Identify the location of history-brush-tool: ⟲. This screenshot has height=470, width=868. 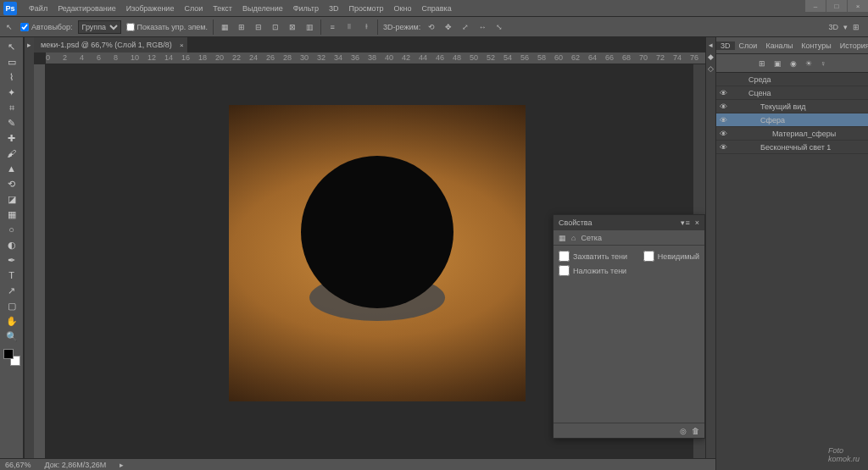
(12, 184).